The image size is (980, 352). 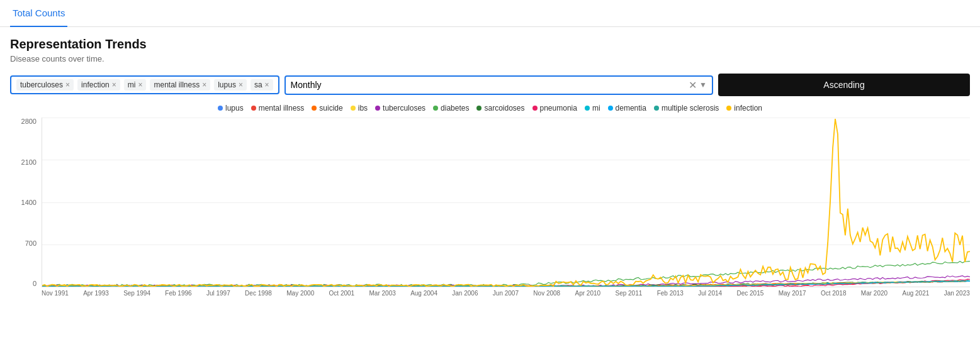 I want to click on clear-icon: ✕, so click(x=692, y=85).